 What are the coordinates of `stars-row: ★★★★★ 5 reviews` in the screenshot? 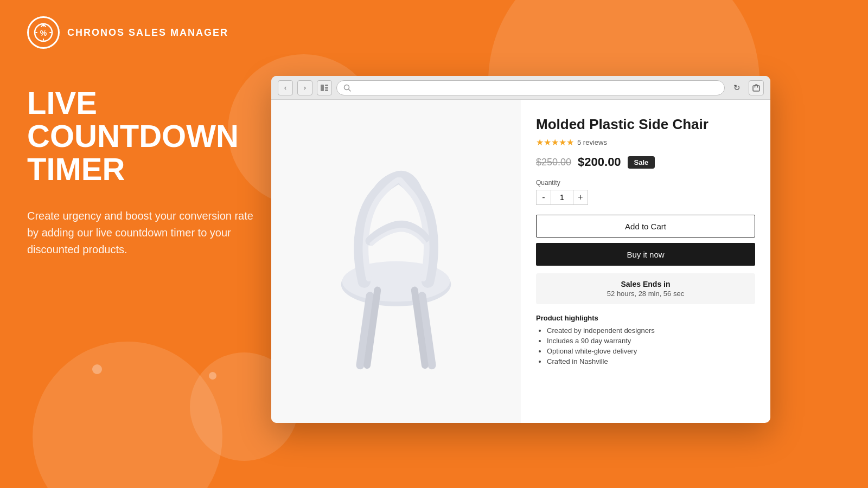 It's located at (646, 142).